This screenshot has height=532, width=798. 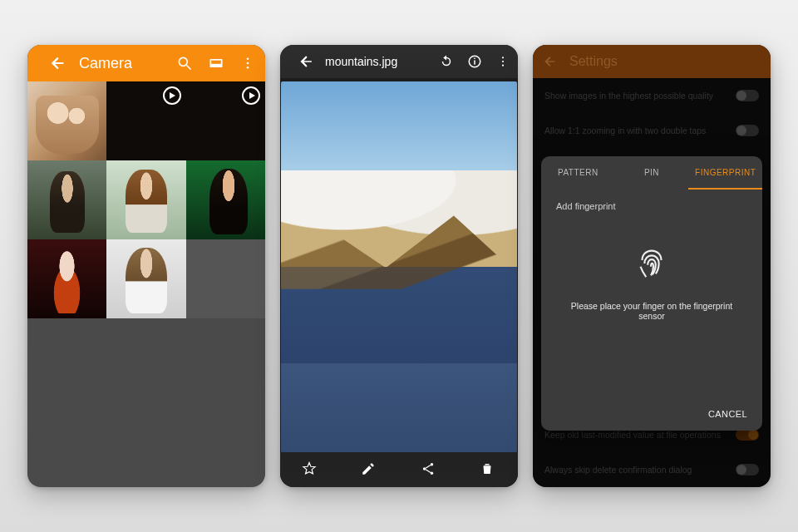 What do you see at coordinates (652, 293) in the screenshot?
I see `lock-sheet: PATTERN PIN FINGERPRINT Add fingerprint …` at bounding box center [652, 293].